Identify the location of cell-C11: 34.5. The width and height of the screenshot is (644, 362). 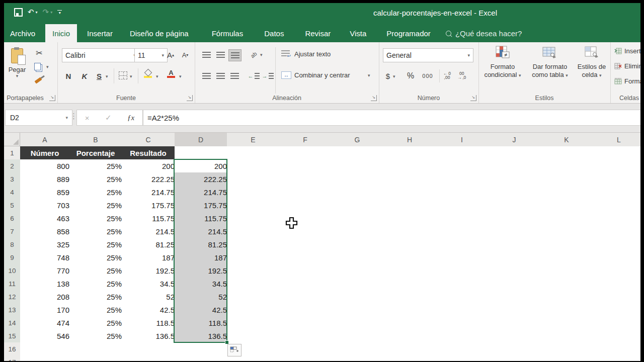
(150, 284).